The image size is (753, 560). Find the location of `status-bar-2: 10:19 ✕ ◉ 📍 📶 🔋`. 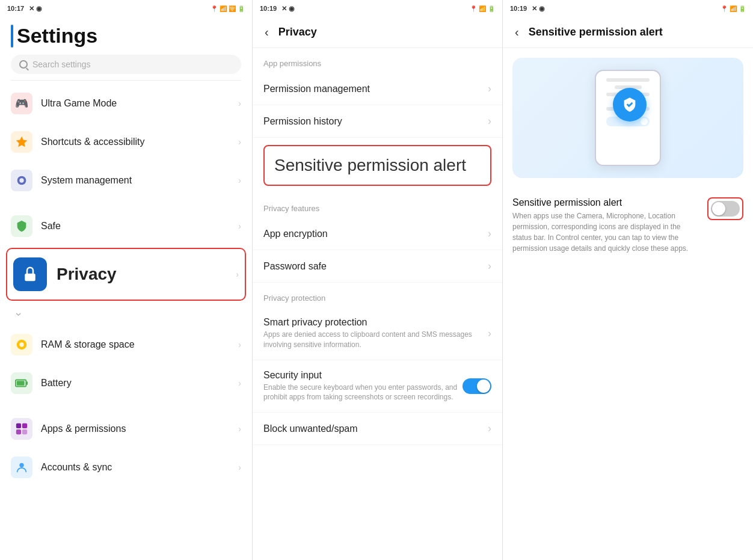

status-bar-2: 10:19 ✕ ◉ 📍 📶 🔋 is located at coordinates (378, 8).